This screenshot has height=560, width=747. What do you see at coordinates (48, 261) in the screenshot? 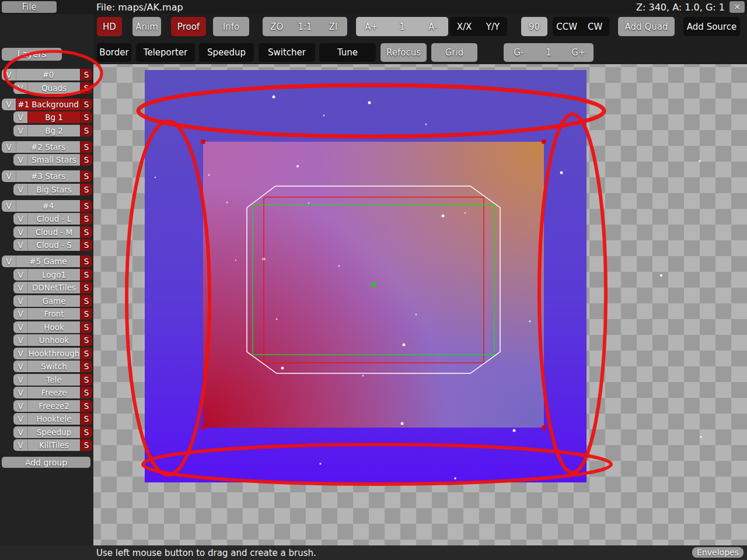
I see `layer-name: #5 Game` at bounding box center [48, 261].